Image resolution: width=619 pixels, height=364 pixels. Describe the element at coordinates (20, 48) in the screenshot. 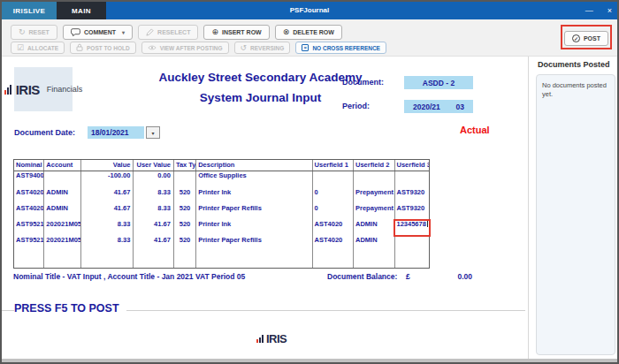

I see `allocate-icon: ☑` at that location.